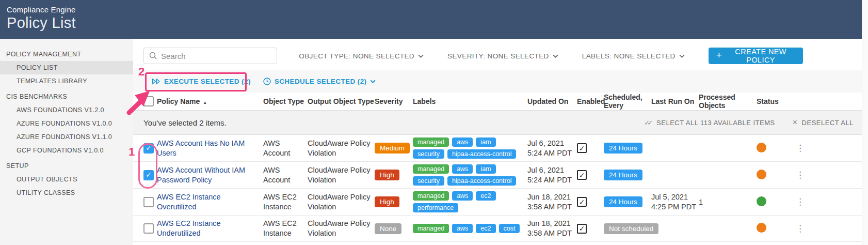 This screenshot has height=245, width=868. Describe the element at coordinates (756, 56) in the screenshot. I see `create-new-policy-button: + CREATE NEW POLICY` at that location.